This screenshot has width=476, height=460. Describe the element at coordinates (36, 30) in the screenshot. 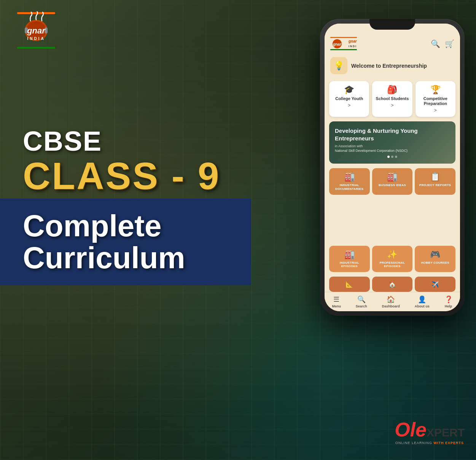

I see `logo-icon: gnar INDIA` at that location.